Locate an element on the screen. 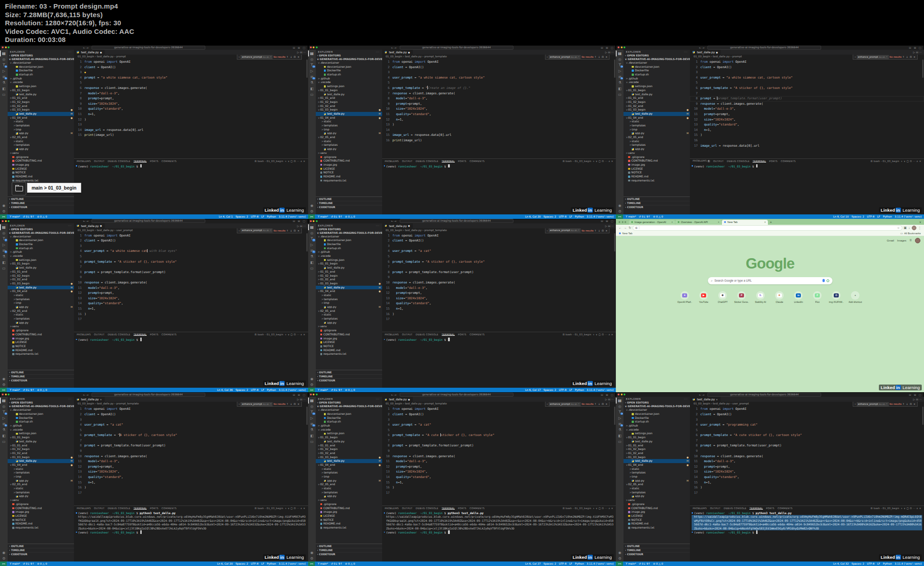  tree-item-02_05_end: v02_05_end is located at coordinates (349, 137).